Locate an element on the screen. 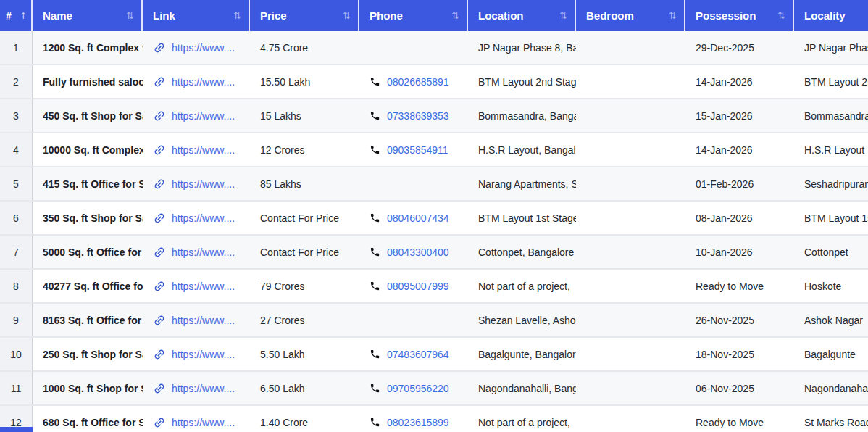 The width and height of the screenshot is (868, 432). phone-number: 08095007999 is located at coordinates (418, 286).